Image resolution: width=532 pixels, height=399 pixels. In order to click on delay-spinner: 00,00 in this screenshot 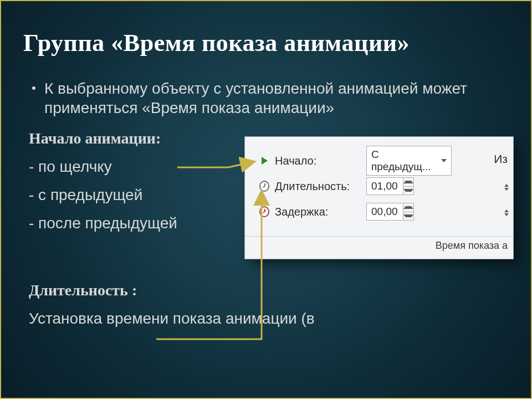, I will do `click(390, 212)`.